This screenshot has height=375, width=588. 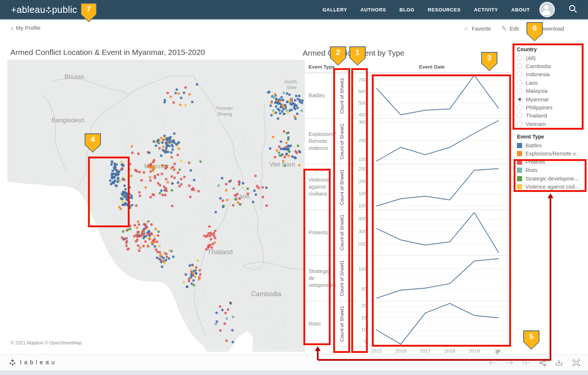 What do you see at coordinates (335, 10) in the screenshot?
I see `nav-item-gallery: GALLERY` at bounding box center [335, 10].